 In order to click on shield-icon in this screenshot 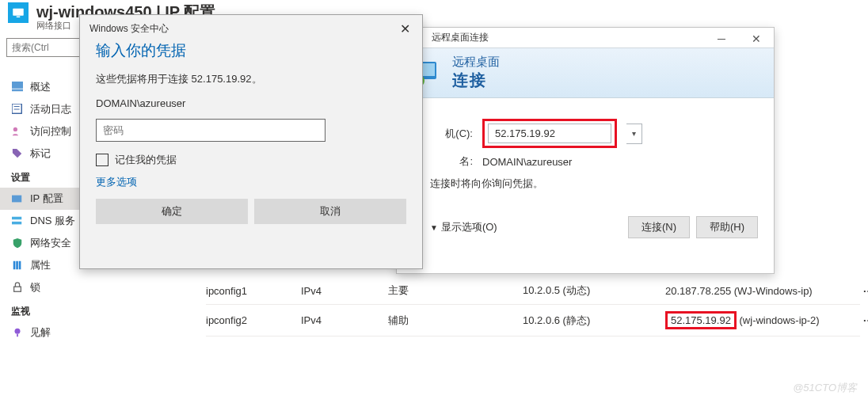, I will do `click(17, 243)`.